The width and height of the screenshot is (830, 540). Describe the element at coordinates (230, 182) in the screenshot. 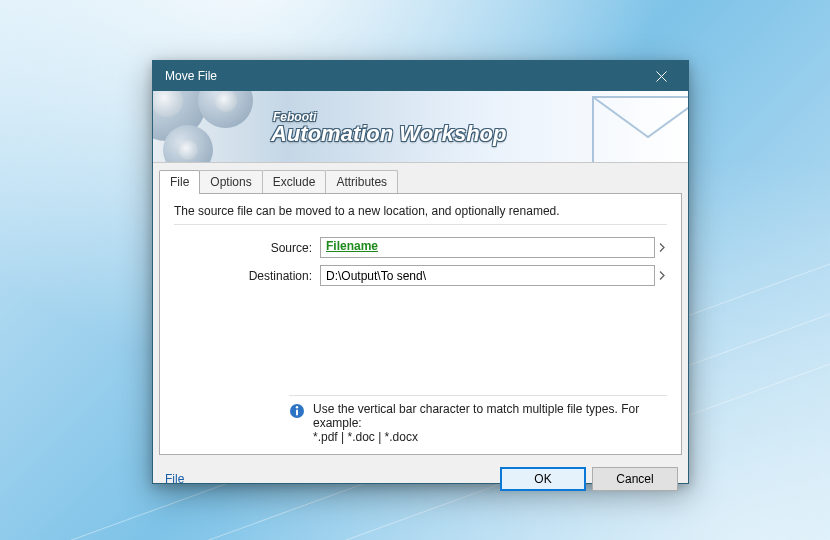

I see `tab-options: Options` at that location.